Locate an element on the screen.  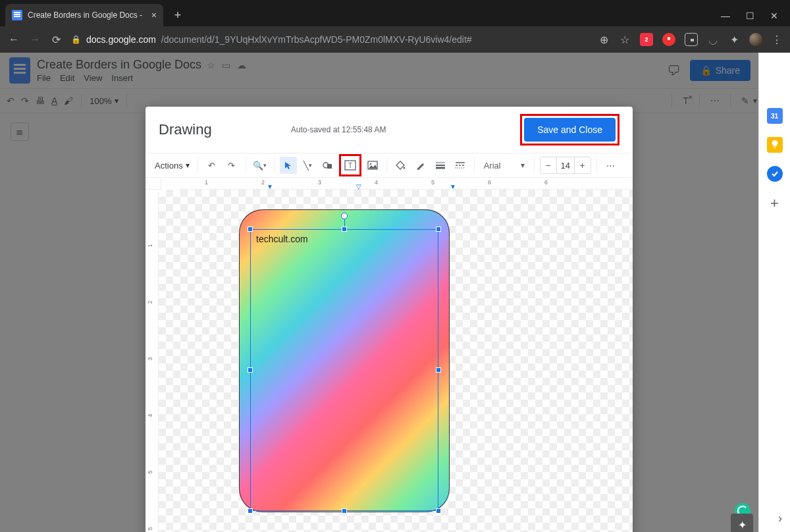
actions-dropdown: Actions▾ is located at coordinates (172, 166).